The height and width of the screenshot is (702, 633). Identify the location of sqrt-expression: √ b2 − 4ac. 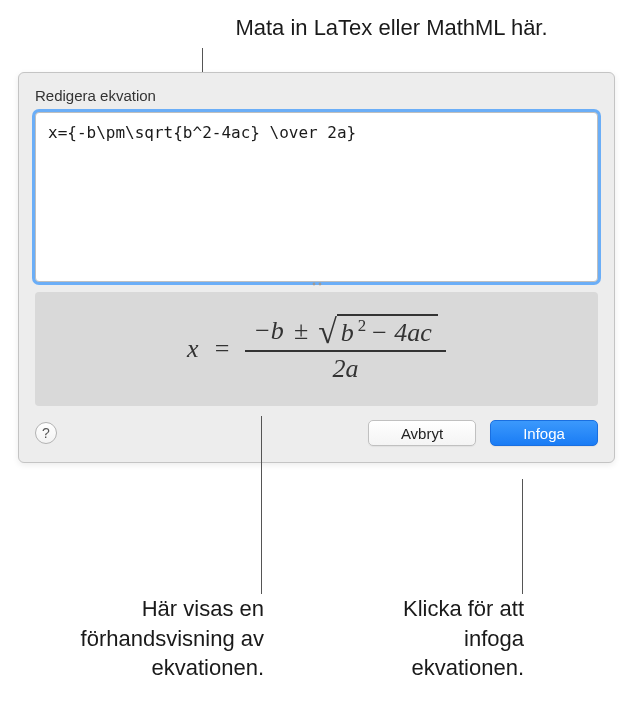
(378, 331).